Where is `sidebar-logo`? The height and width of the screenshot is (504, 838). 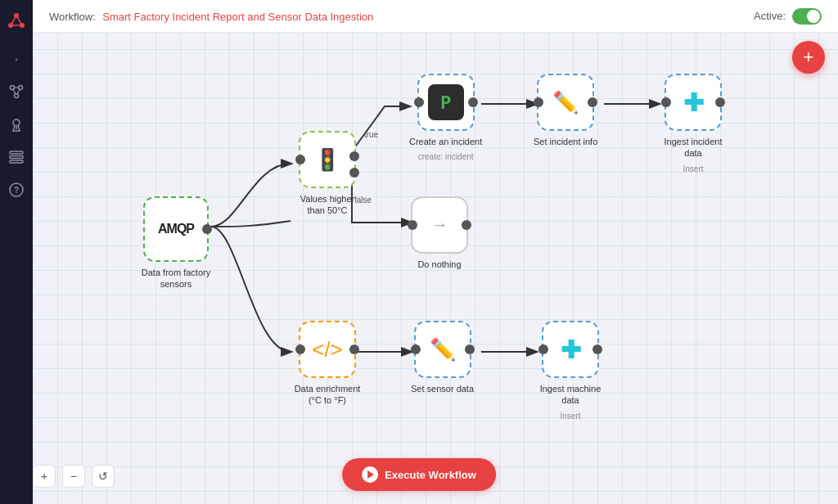
sidebar-logo is located at coordinates (16, 20).